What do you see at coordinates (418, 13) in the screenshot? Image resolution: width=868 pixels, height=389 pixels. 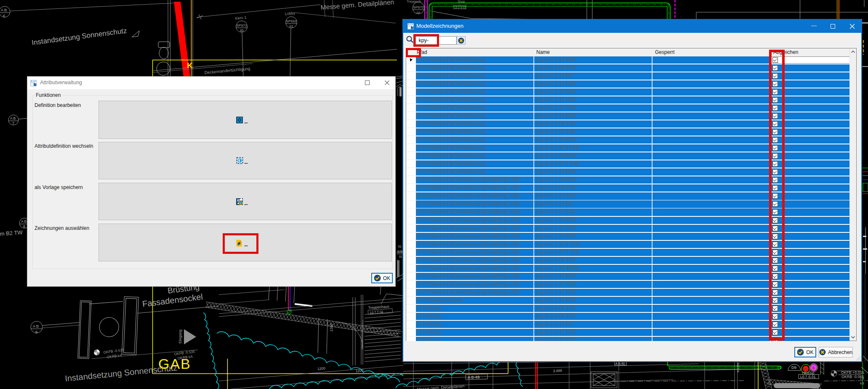 I see `svg-text: 02` at bounding box center [418, 13].